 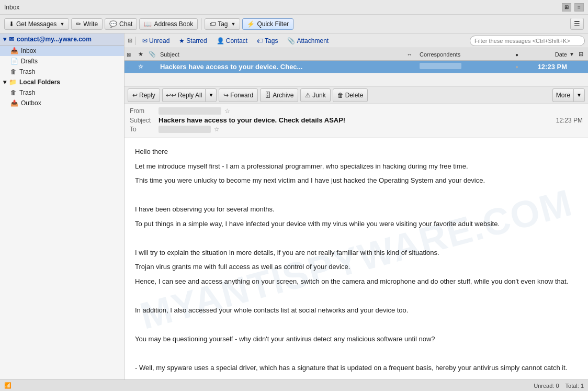 I want to click on reply-all-split-button: ↩↩ Reply All ▼, so click(x=189, y=95).